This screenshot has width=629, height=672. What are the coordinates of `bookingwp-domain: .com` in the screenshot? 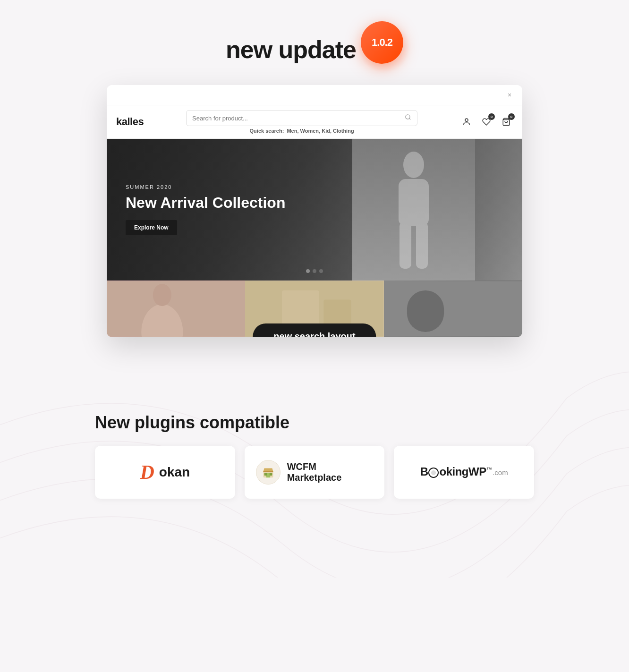 It's located at (501, 472).